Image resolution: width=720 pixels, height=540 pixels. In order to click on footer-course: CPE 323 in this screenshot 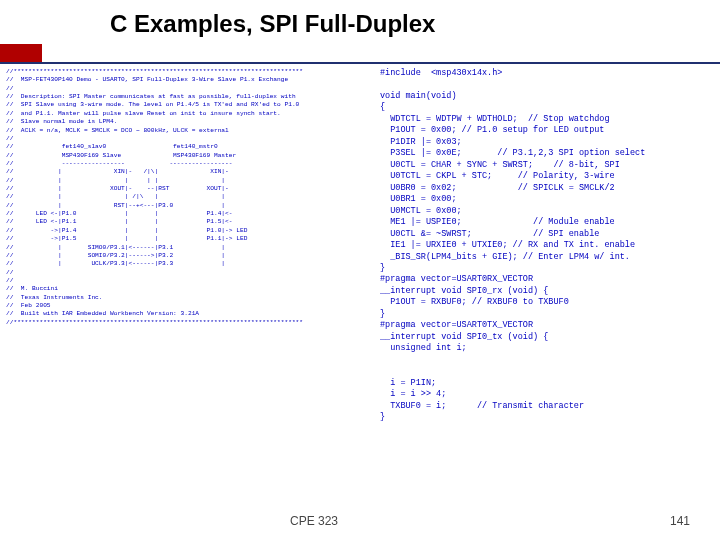, I will do `click(314, 521)`.